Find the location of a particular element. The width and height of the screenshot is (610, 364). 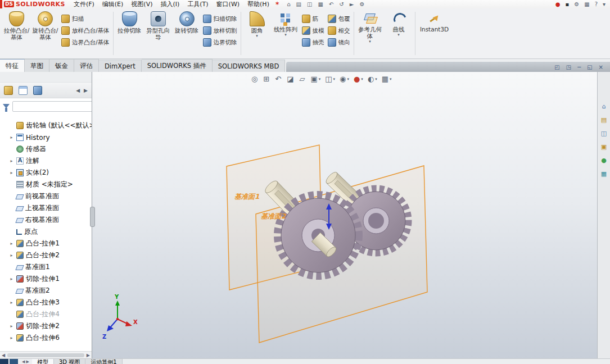

instant3d-button: Instant3D is located at coordinates (435, 34).